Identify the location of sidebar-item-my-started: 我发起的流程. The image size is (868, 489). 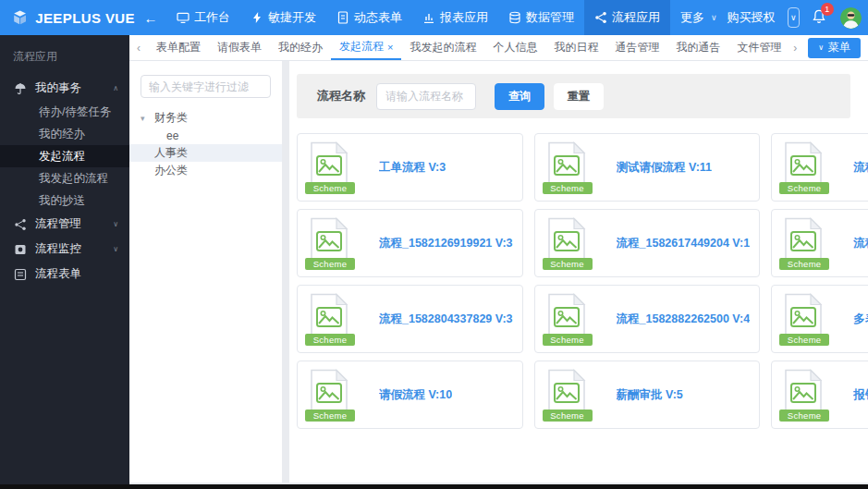
(65, 178).